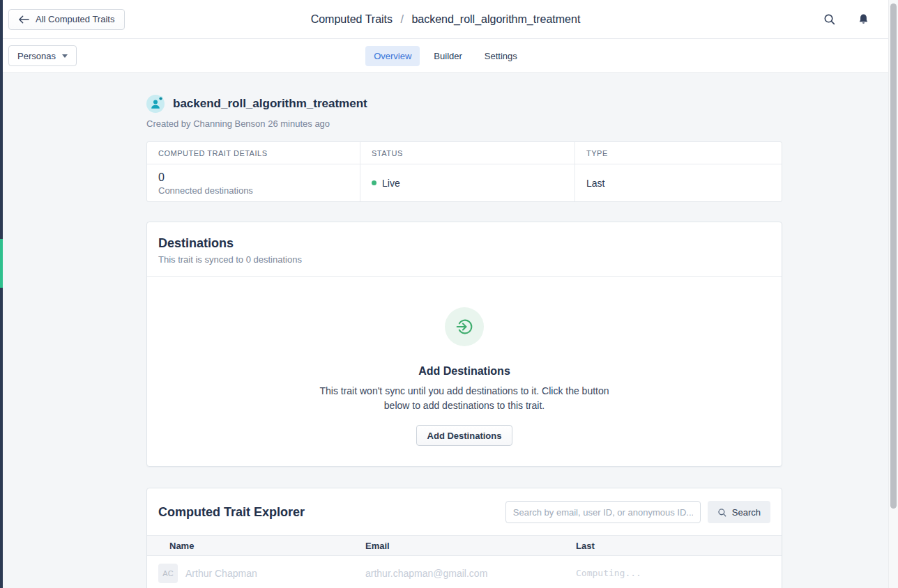 The height and width of the screenshot is (588, 898). What do you see at coordinates (464, 546) in the screenshot?
I see `explorer-table-header: Name Email Last` at bounding box center [464, 546].